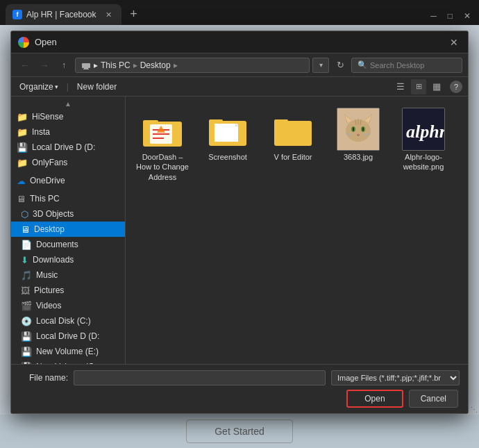 This screenshot has height=448, width=479. What do you see at coordinates (293, 129) in the screenshot?
I see `file-icon` at bounding box center [293, 129].